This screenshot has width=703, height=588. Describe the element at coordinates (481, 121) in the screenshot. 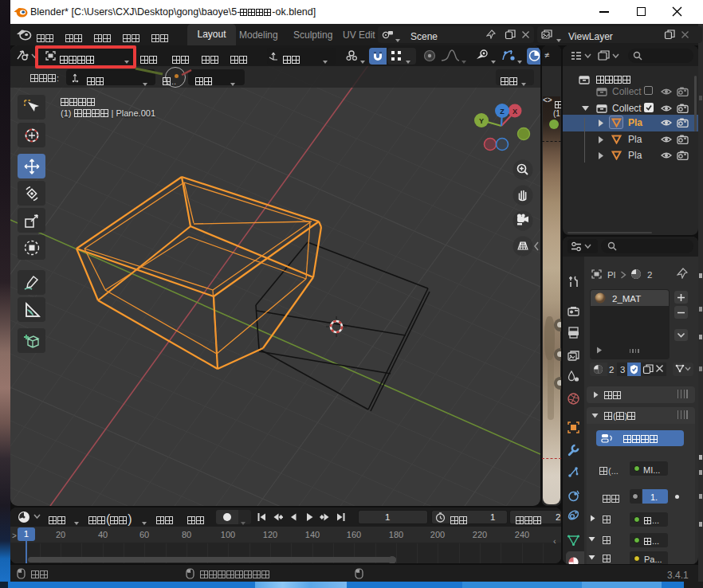

I see `svg-text: Y` at that location.